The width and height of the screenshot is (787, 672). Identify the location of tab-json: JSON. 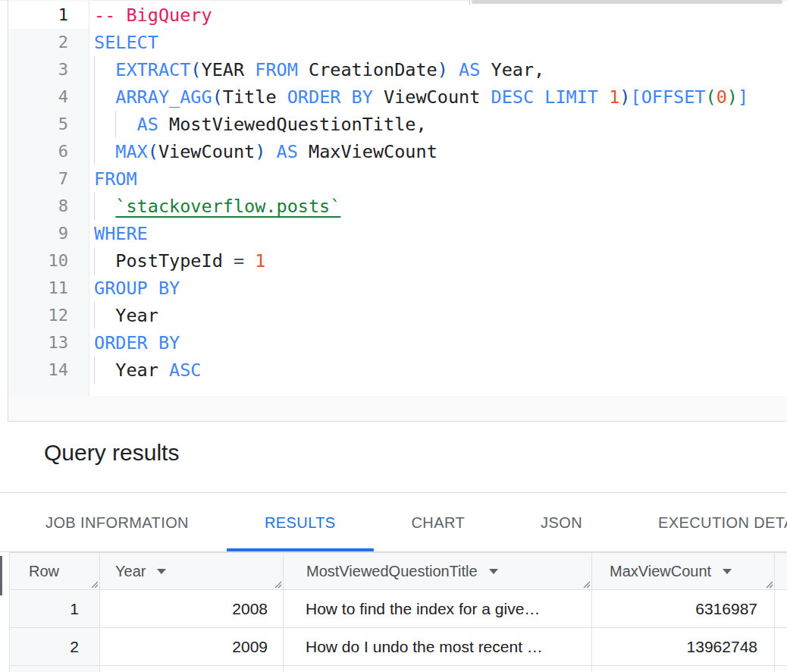
(561, 523).